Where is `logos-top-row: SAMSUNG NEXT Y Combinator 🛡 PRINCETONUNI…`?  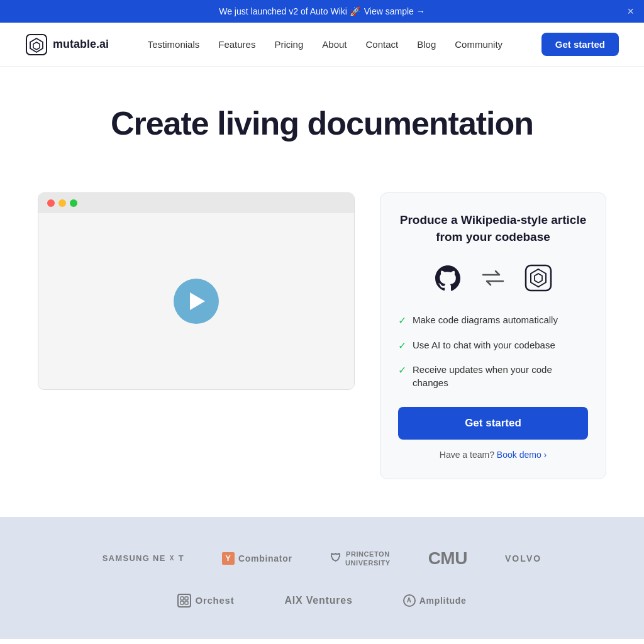
logos-top-row: SAMSUNG NEXT Y Combinator 🛡 PRINCETONUNI… is located at coordinates (322, 558).